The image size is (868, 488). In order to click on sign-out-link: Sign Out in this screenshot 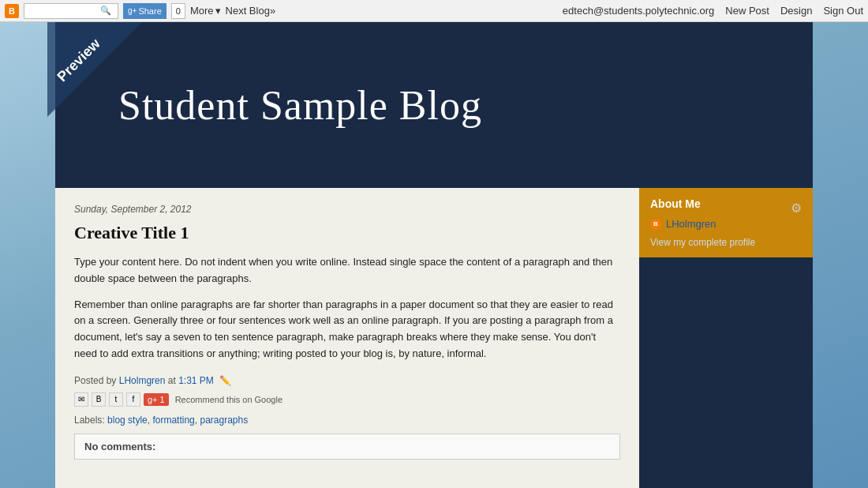, I will do `click(843, 11)`.